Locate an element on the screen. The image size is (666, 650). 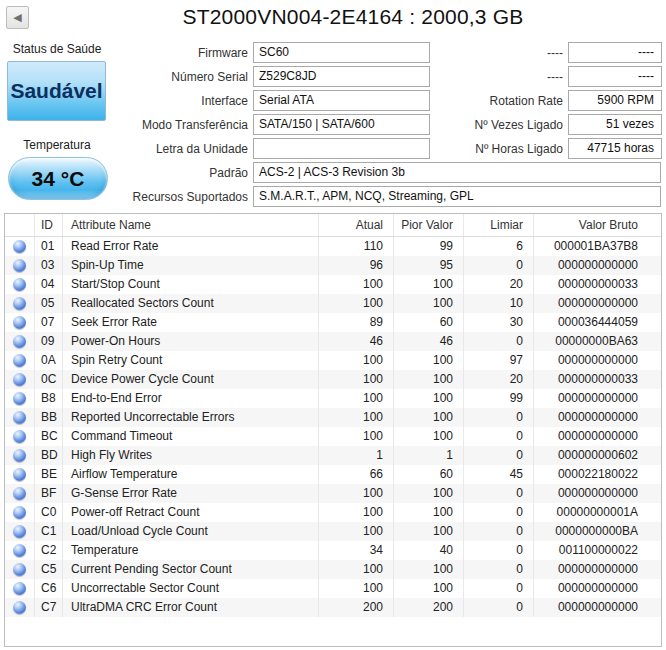
field-label: Firmware is located at coordinates (126, 53).